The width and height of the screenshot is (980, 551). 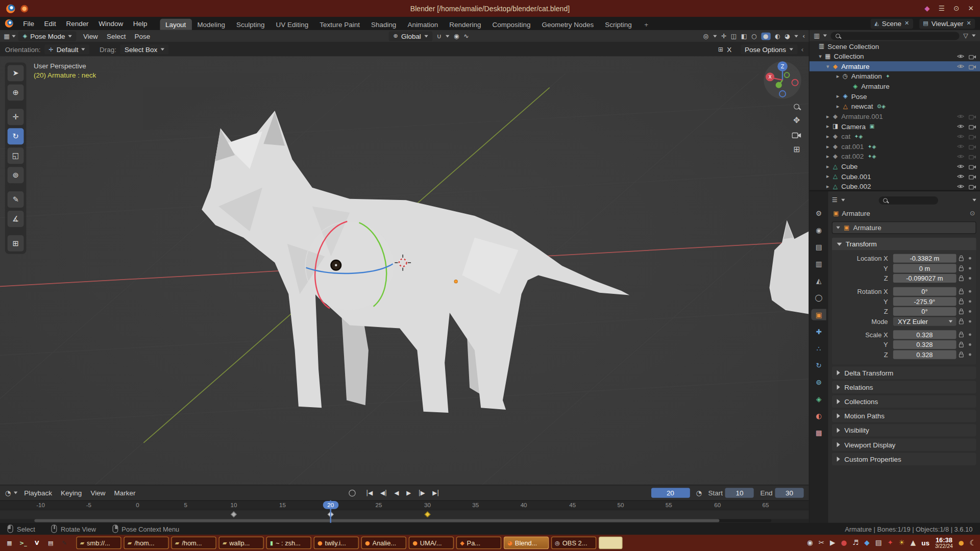 What do you see at coordinates (855, 543) in the screenshot?
I see `tray-icon-audio: ♬` at bounding box center [855, 543].